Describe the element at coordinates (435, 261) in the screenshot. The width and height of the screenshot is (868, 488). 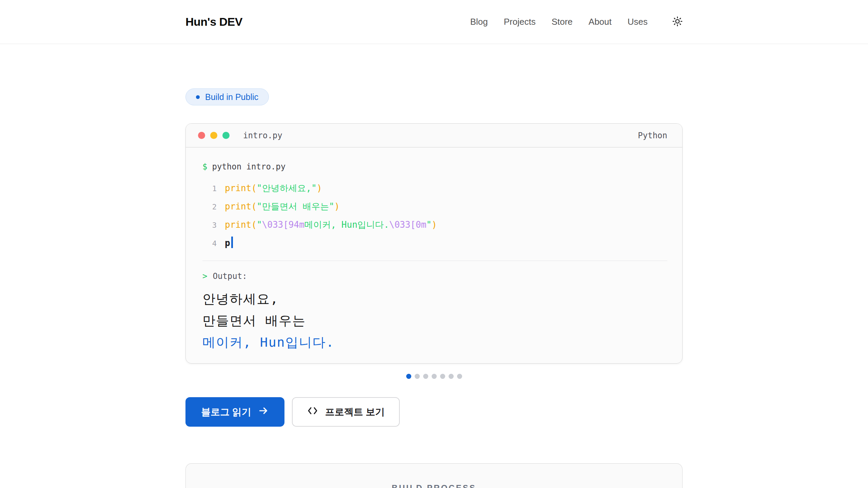
I see `output-divider` at that location.